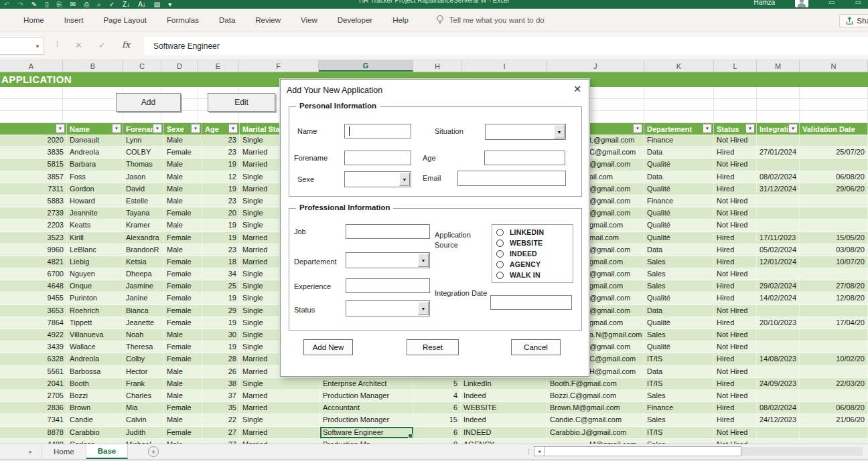  What do you see at coordinates (95, 396) in the screenshot?
I see `cell-name: Bozzi` at bounding box center [95, 396].